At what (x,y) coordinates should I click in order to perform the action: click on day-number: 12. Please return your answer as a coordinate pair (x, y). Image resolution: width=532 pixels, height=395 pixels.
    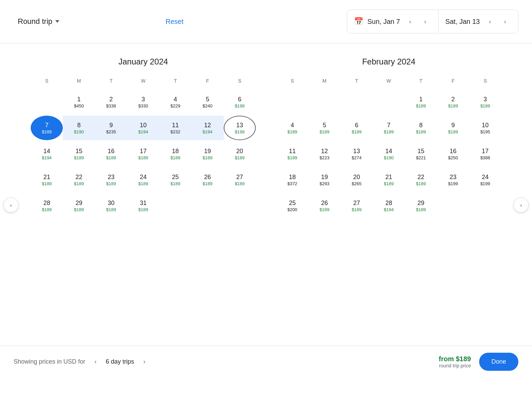
    Looking at the image, I should click on (208, 126).